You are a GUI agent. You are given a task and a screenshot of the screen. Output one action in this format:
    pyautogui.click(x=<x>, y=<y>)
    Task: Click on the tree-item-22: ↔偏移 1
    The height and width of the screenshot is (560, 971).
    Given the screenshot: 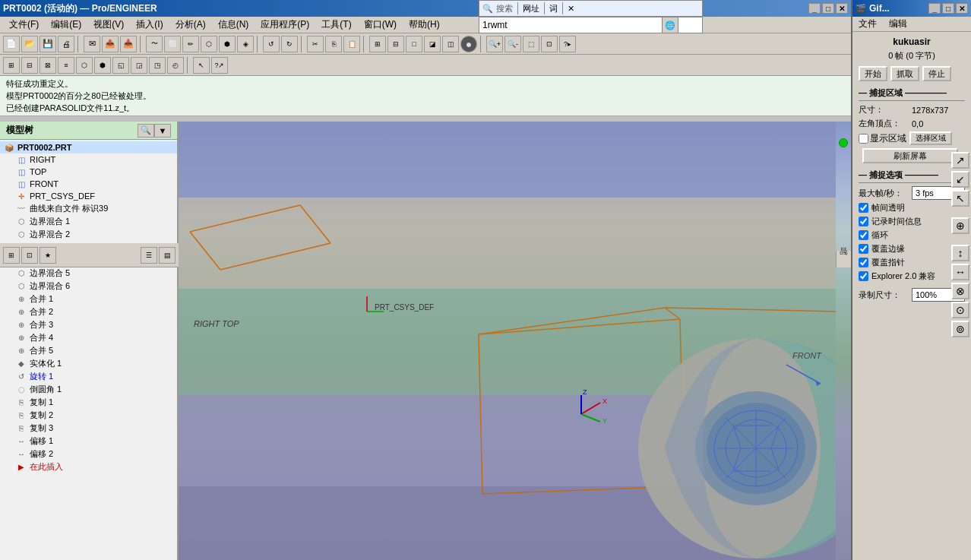 What is the action you would take?
    pyautogui.click(x=88, y=441)
    